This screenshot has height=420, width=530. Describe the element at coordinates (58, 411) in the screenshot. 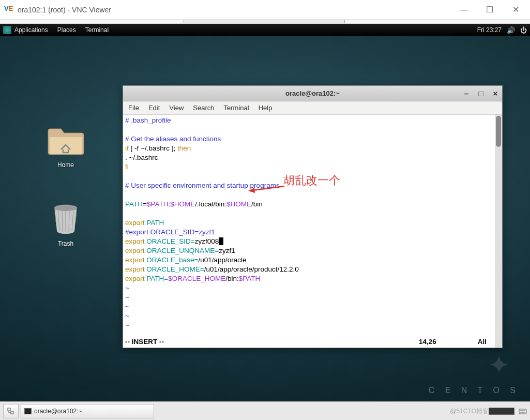

I see `taskbar-item-label: oracle@ora102:~` at that location.